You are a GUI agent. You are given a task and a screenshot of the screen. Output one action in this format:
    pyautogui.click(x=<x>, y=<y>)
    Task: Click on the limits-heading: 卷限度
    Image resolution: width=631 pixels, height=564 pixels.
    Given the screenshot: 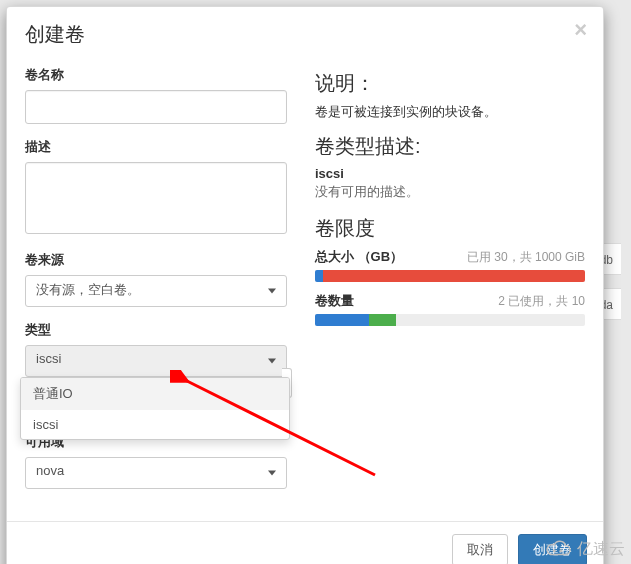 What is the action you would take?
    pyautogui.click(x=450, y=228)
    